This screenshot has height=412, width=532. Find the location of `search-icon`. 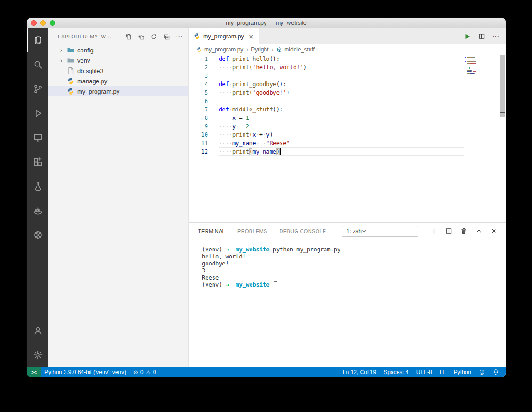

search-icon is located at coordinates (38, 65).